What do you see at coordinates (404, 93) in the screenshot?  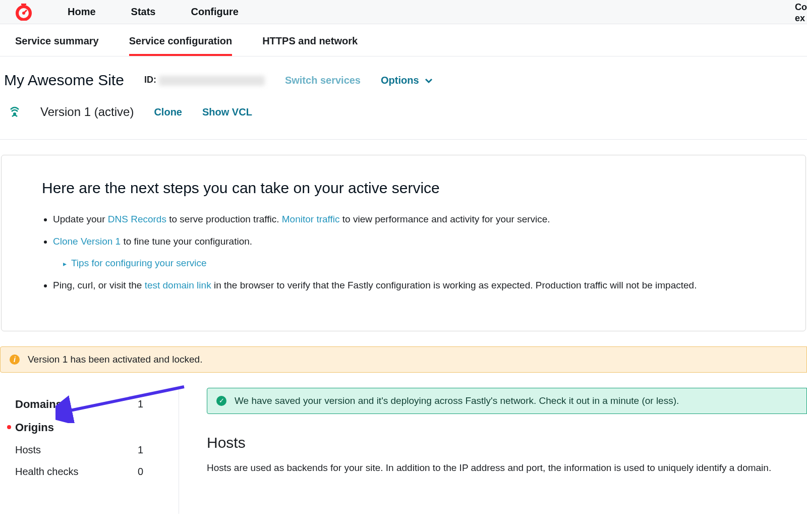 I see `service-header: My Awesome Site ID: Switch services Opti…` at bounding box center [404, 93].